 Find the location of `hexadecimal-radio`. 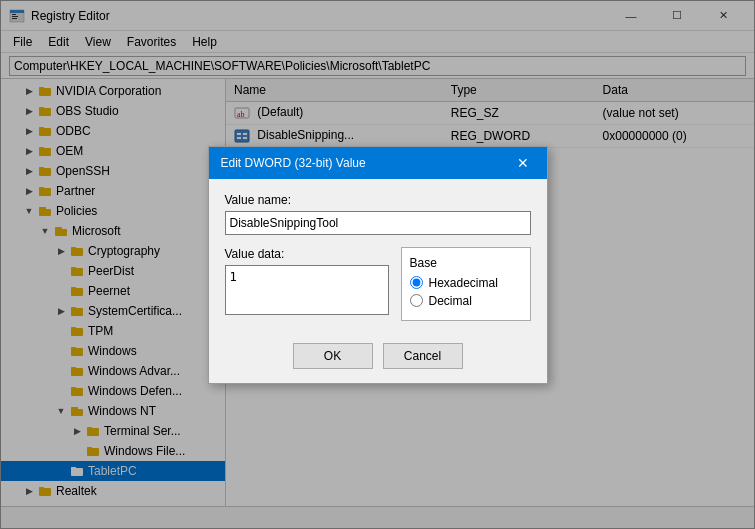

hexadecimal-radio is located at coordinates (416, 282).